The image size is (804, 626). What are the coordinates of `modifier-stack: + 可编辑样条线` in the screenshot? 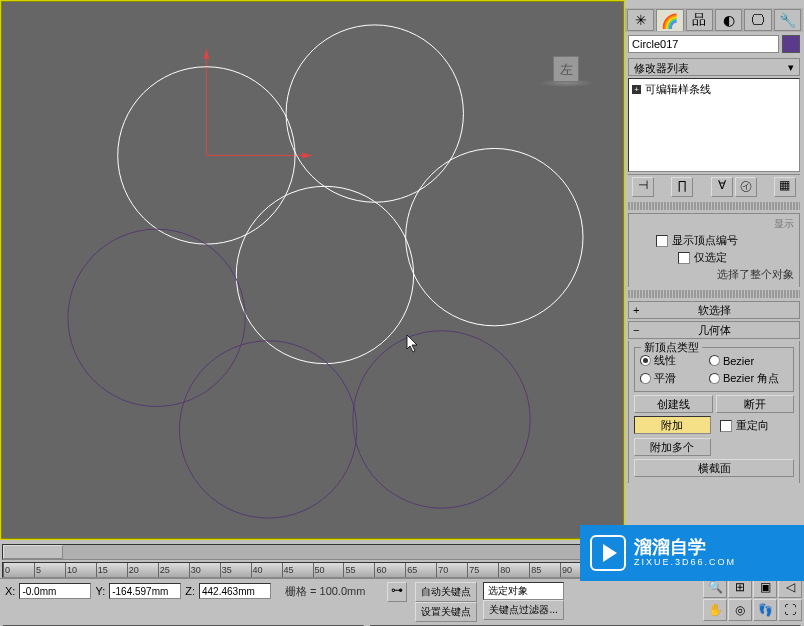 It's located at (714, 125).